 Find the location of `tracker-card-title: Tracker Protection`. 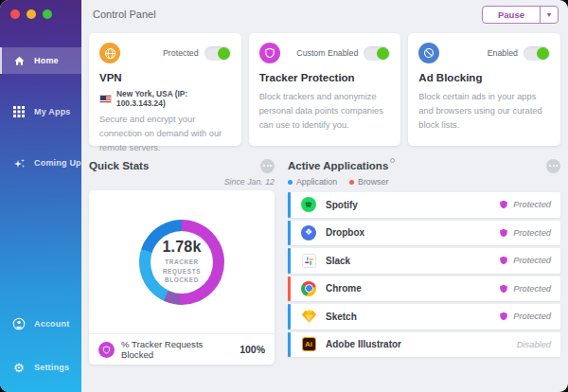

tracker-card-title: Tracker Protection is located at coordinates (326, 78).